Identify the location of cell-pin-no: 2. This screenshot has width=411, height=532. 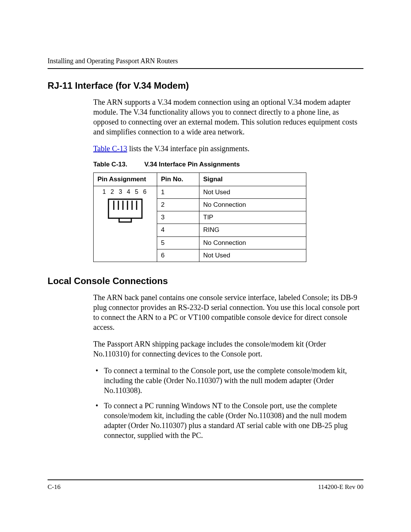
(178, 205).